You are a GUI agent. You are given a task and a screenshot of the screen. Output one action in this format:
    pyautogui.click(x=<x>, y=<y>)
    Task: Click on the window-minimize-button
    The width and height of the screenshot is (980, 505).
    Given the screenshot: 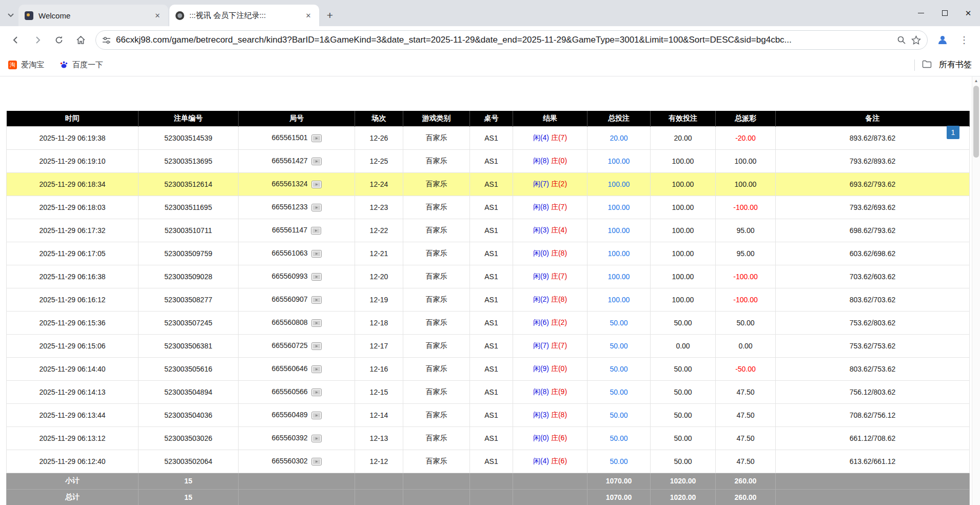 What is the action you would take?
    pyautogui.click(x=921, y=13)
    